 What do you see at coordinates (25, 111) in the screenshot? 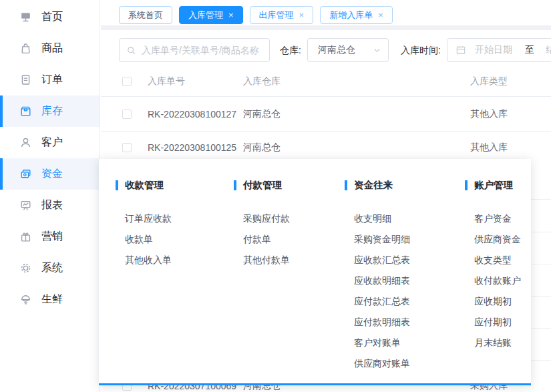
I see `package-box-icon` at bounding box center [25, 111].